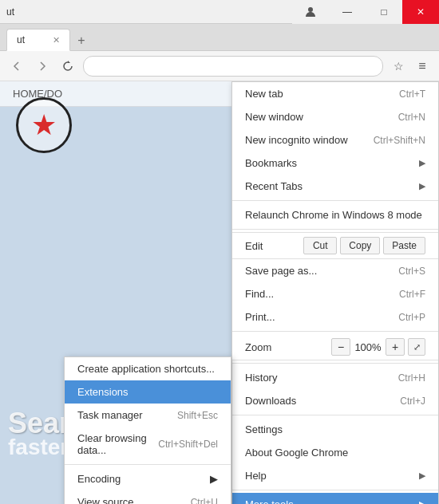  I want to click on titlebar: ut — □ ✕, so click(220, 12).